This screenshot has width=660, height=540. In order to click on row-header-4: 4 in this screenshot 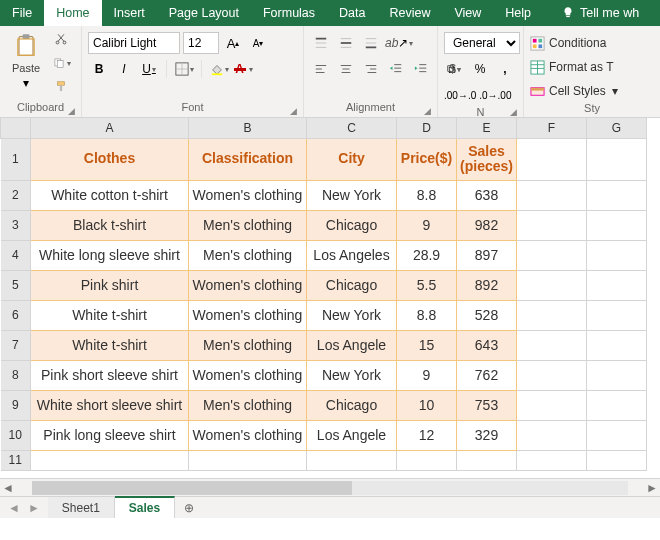, I will do `click(16, 255)`.